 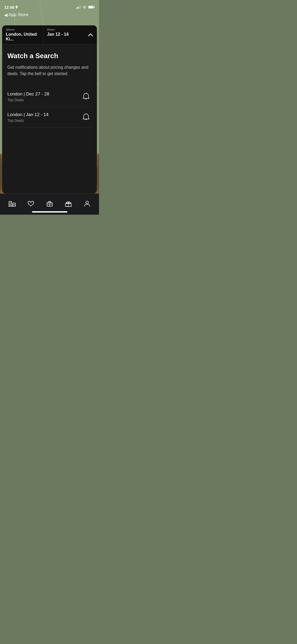 What do you see at coordinates (31, 204) in the screenshot?
I see `heart-icon` at bounding box center [31, 204].